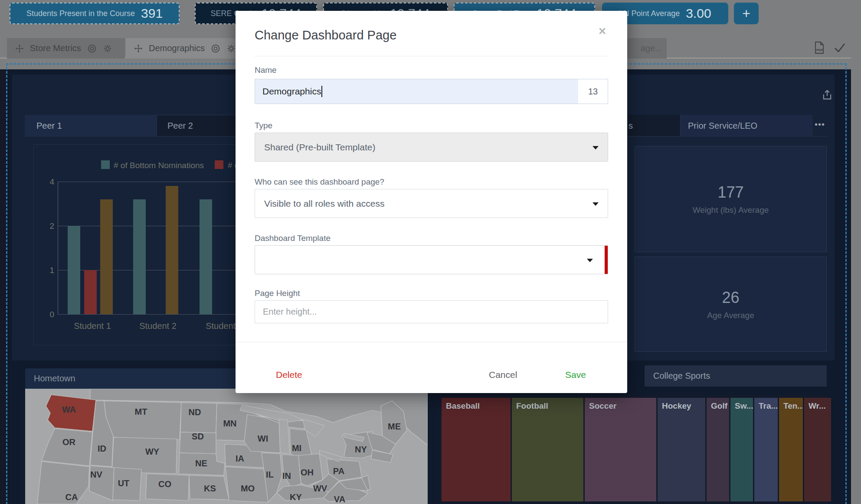 This screenshot has height=504, width=861. I want to click on name-field: Demographics 13, so click(431, 91).